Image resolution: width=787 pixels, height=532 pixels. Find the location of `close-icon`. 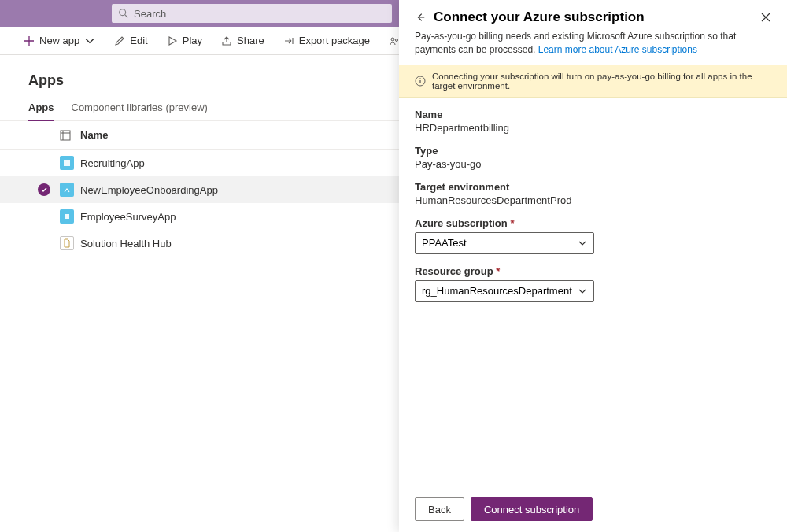

close-icon is located at coordinates (766, 17).